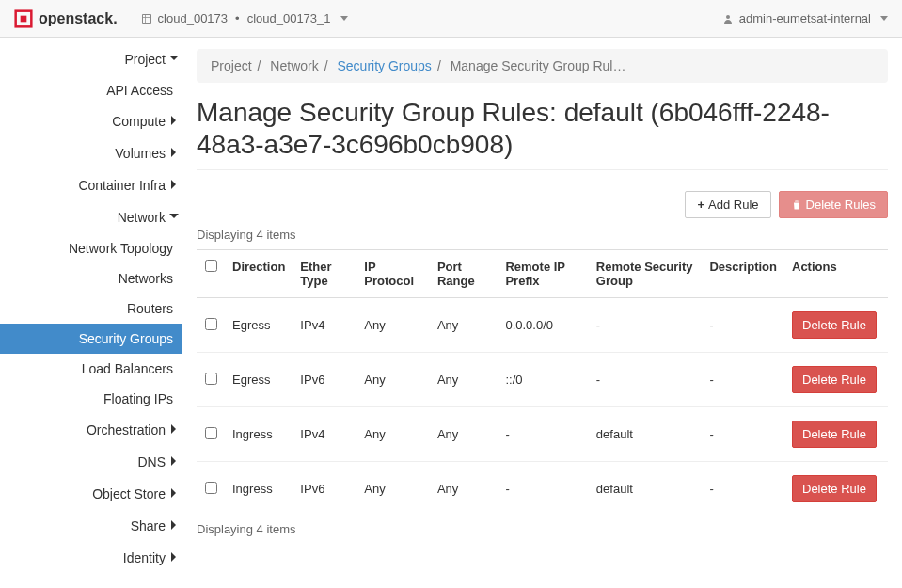  What do you see at coordinates (743, 275) in the screenshot?
I see `col-description: Description` at bounding box center [743, 275].